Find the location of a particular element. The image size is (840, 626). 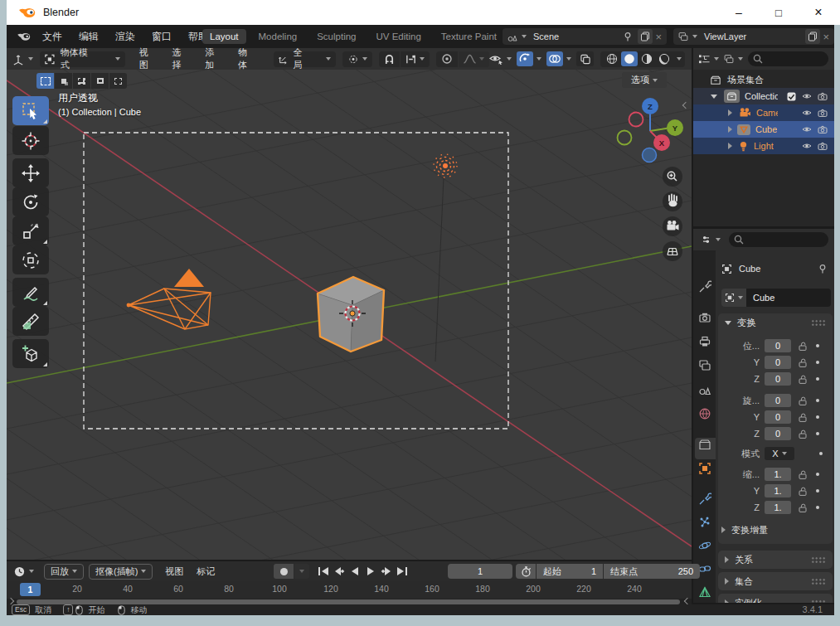

collection-hide-toggle is located at coordinates (807, 96).